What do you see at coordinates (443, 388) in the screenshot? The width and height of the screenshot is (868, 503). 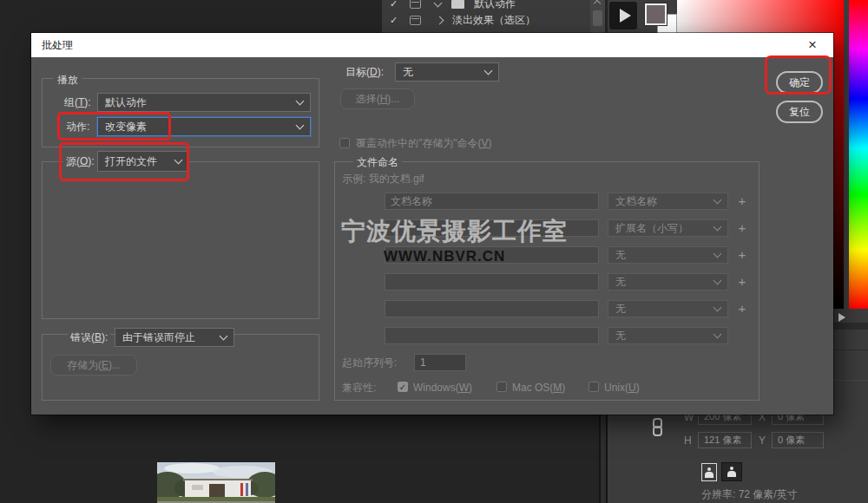 I see `windows-label: Windows(W)` at bounding box center [443, 388].